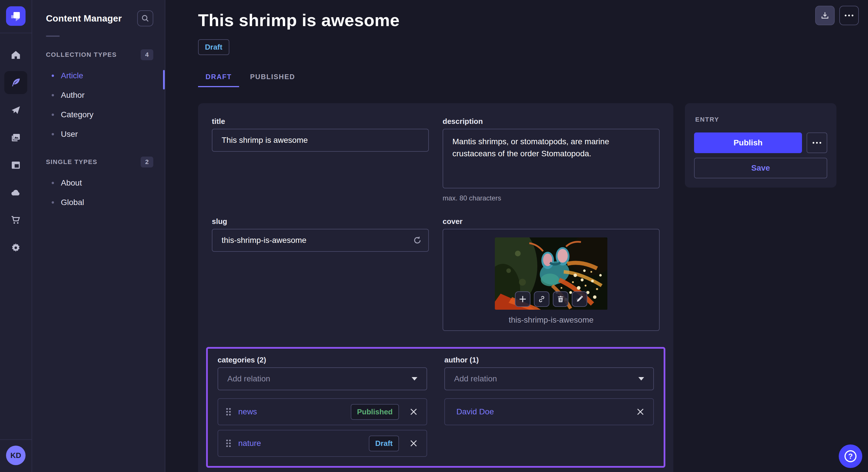 The image size is (868, 472). Describe the element at coordinates (549, 406) in the screenshot. I see `author-field: author (1) Add relation David Doe` at that location.